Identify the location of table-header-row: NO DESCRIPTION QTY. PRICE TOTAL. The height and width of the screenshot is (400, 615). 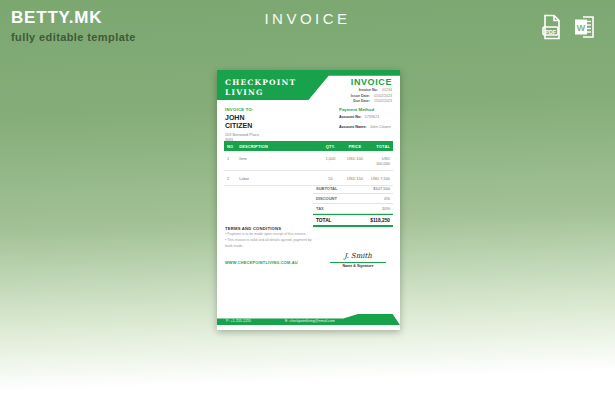
(308, 146).